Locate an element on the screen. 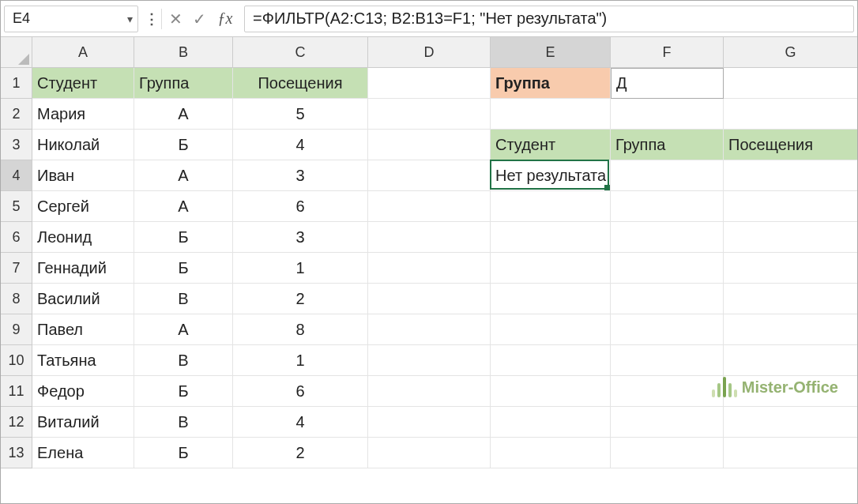 The width and height of the screenshot is (858, 504). cell-E5 is located at coordinates (551, 207).